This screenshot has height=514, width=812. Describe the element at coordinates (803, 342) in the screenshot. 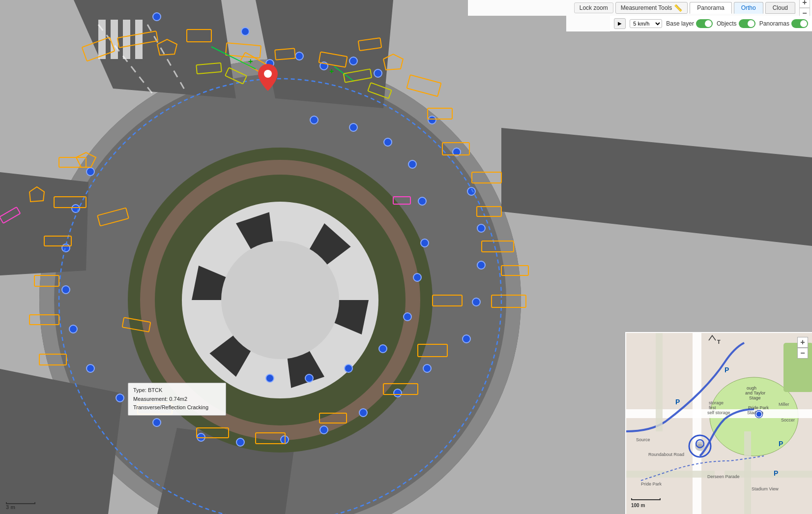

I see `mini-zoom-in-button: +` at that location.